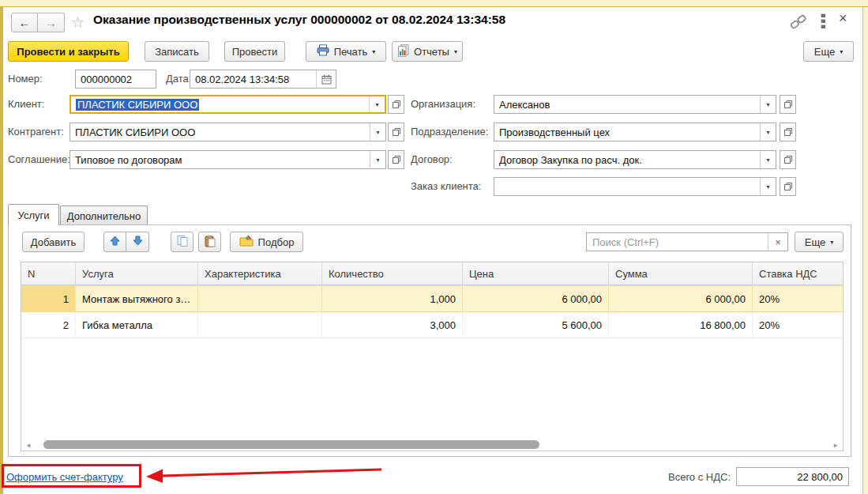 The height and width of the screenshot is (494, 868). I want to click on customer-order-open-icon, so click(788, 187).